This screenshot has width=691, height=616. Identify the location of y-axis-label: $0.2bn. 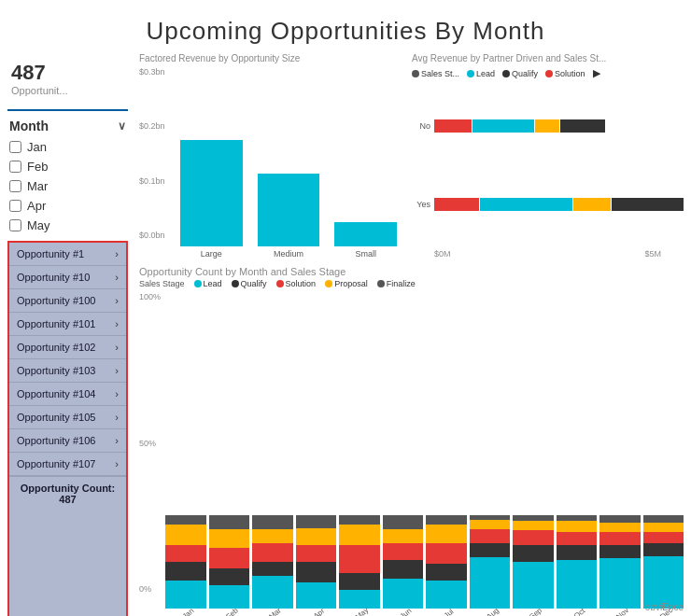
(152, 126).